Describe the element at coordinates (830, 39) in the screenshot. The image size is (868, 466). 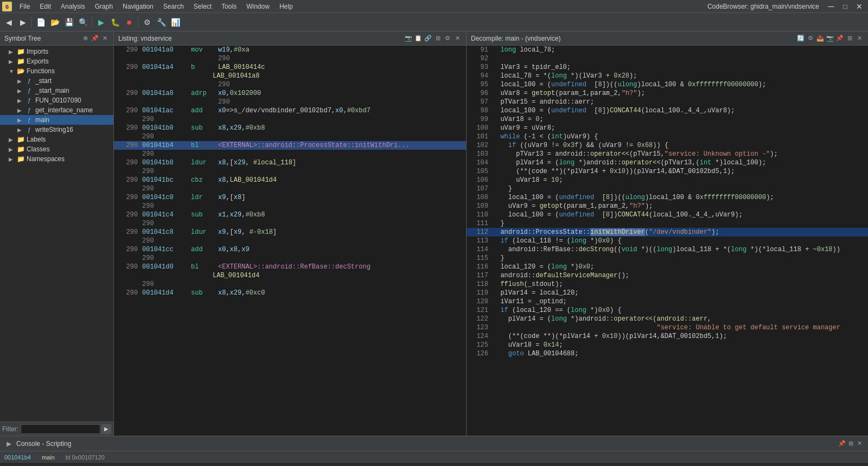
I see `decompile-camera-icon: 📷` at that location.